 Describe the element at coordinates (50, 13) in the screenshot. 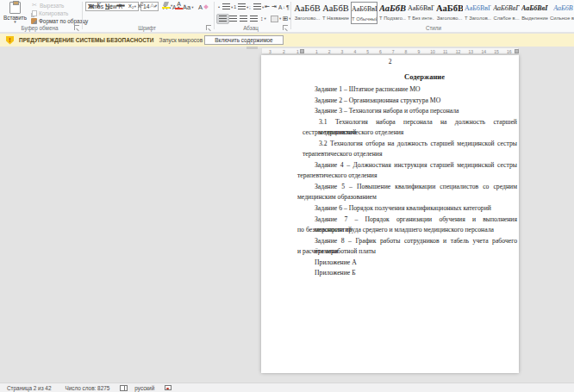

I see `copy-button: Копировать` at that location.